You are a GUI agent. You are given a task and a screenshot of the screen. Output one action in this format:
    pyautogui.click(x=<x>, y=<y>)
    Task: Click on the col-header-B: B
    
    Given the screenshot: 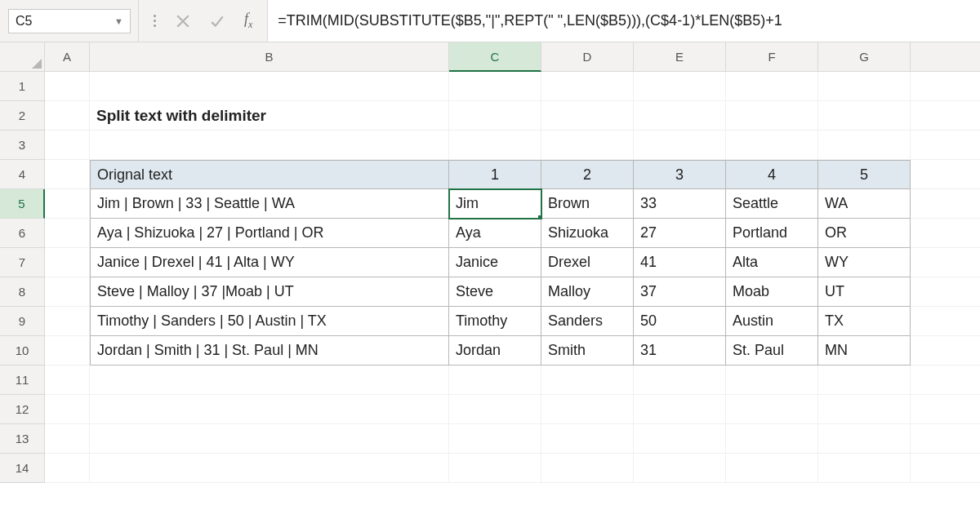 What is the action you would take?
    pyautogui.click(x=270, y=57)
    